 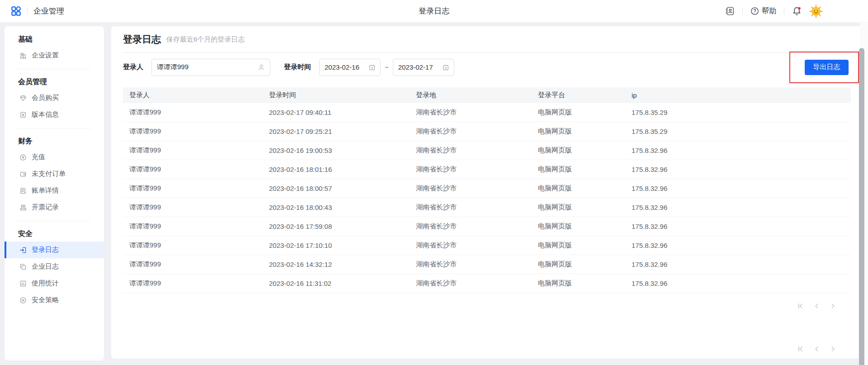 What do you see at coordinates (742, 11) in the screenshot?
I see `topbar-divider` at bounding box center [742, 11].